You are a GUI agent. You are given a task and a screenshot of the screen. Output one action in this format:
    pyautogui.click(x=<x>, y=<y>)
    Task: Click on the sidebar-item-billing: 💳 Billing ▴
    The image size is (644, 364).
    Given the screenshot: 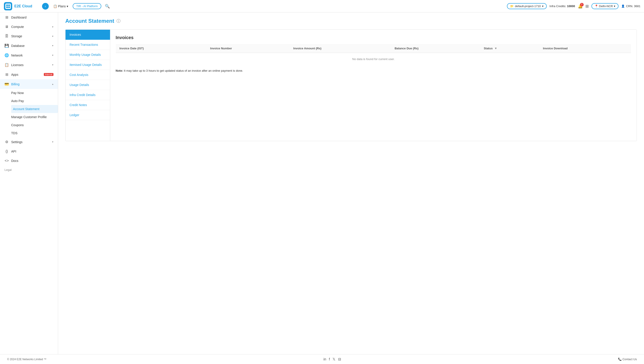 What is the action you would take?
    pyautogui.click(x=29, y=84)
    